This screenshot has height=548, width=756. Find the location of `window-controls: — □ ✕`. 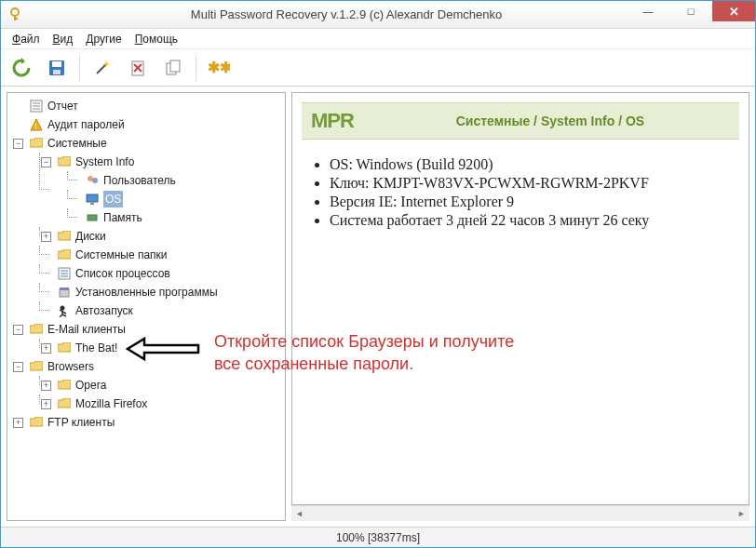

window-controls: — □ ✕ is located at coordinates (691, 11).